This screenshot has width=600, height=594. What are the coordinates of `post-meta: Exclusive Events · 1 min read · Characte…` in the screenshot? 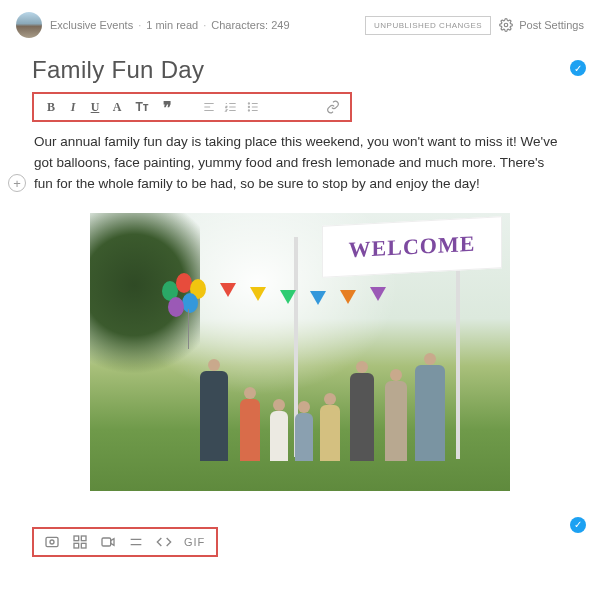 It's located at (170, 25).